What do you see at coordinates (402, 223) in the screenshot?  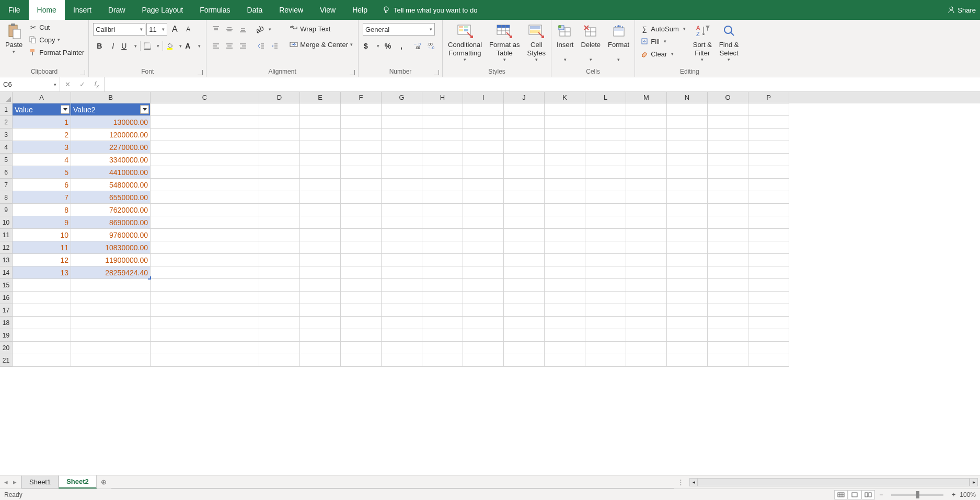 I see `cell-G10` at bounding box center [402, 223].